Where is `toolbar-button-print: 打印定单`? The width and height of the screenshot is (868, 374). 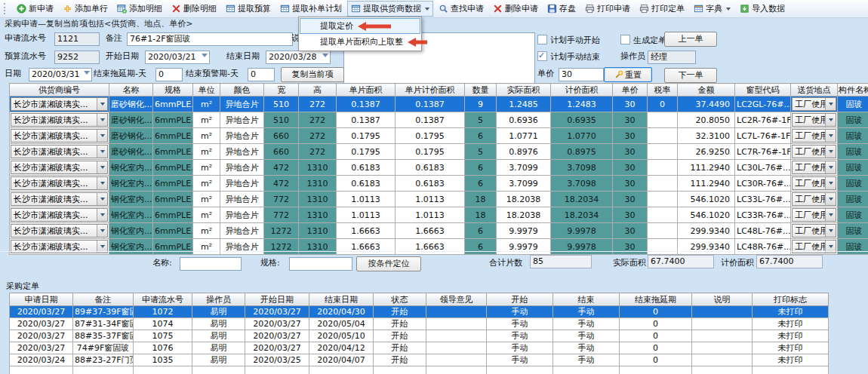
toolbar-button-print: 打印定单 is located at coordinates (662, 9).